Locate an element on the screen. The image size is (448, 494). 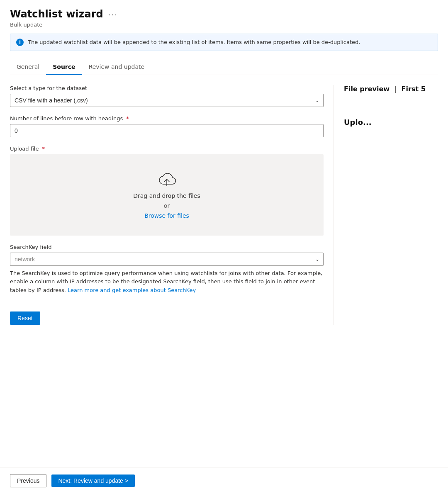
dataset-type-select-wrapper: CSV file with a header (.csv)CSV file wi… is located at coordinates (167, 100).